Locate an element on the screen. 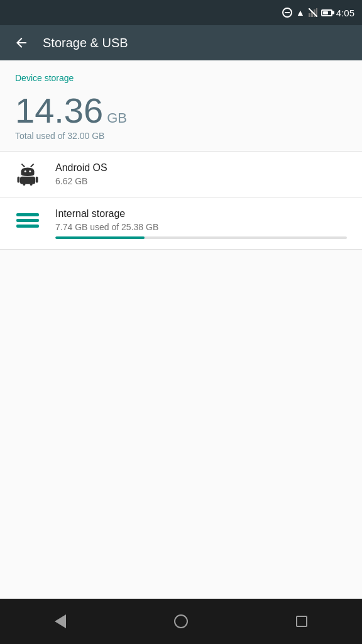  nav-home-button is located at coordinates (181, 621).